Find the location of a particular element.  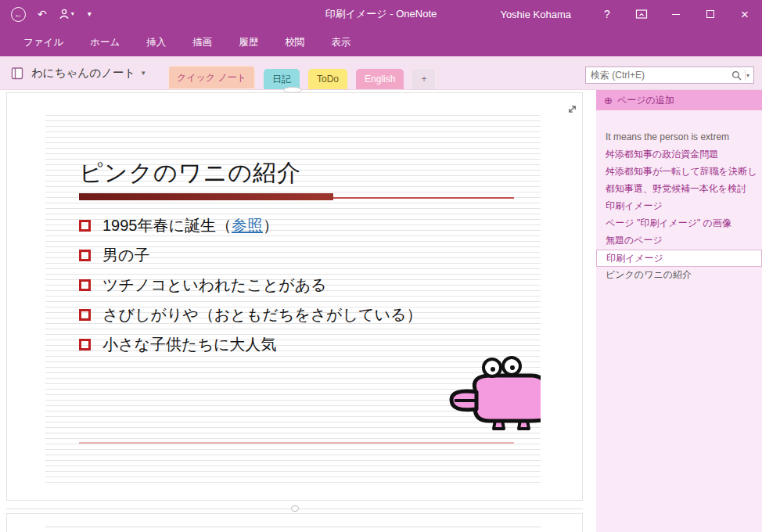

section-tab-label: クイック ノート is located at coordinates (211, 78).